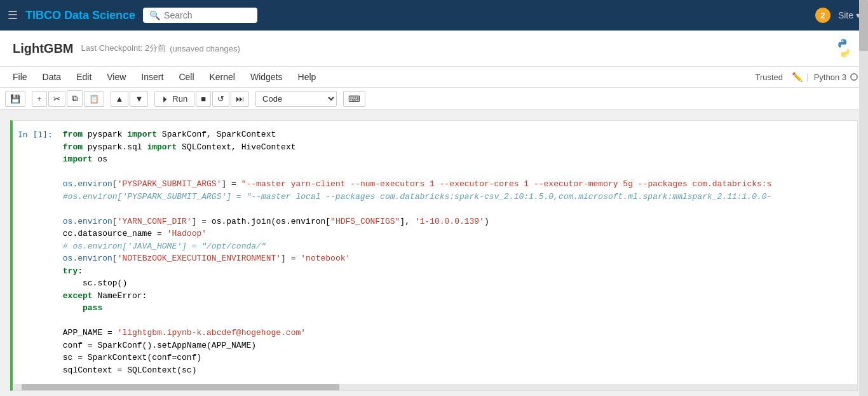 The width and height of the screenshot is (868, 396). Describe the element at coordinates (836, 78) in the screenshot. I see `kernel-info: Python 3` at that location.